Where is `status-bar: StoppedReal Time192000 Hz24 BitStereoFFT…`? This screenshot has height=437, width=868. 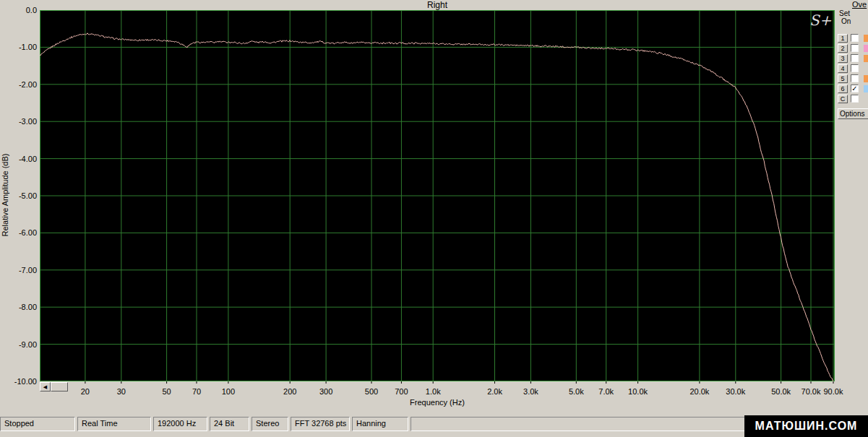 status-bar: StoppedReal Time192000 Hz24 BitStereoFFT… is located at coordinates (434, 424).